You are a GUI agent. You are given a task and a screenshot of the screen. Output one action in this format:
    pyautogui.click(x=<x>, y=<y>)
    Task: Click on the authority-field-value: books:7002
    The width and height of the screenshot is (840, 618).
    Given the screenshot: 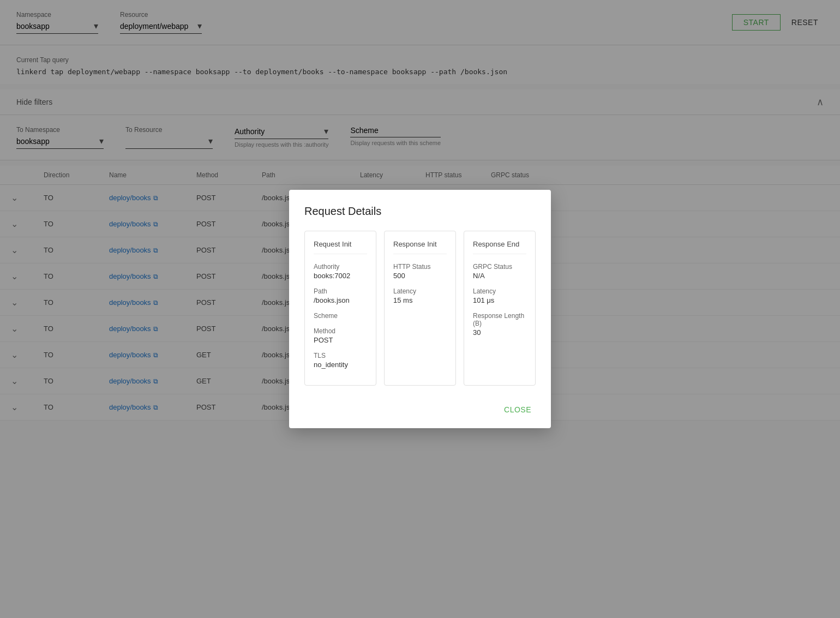 What is the action you would take?
    pyautogui.click(x=340, y=276)
    